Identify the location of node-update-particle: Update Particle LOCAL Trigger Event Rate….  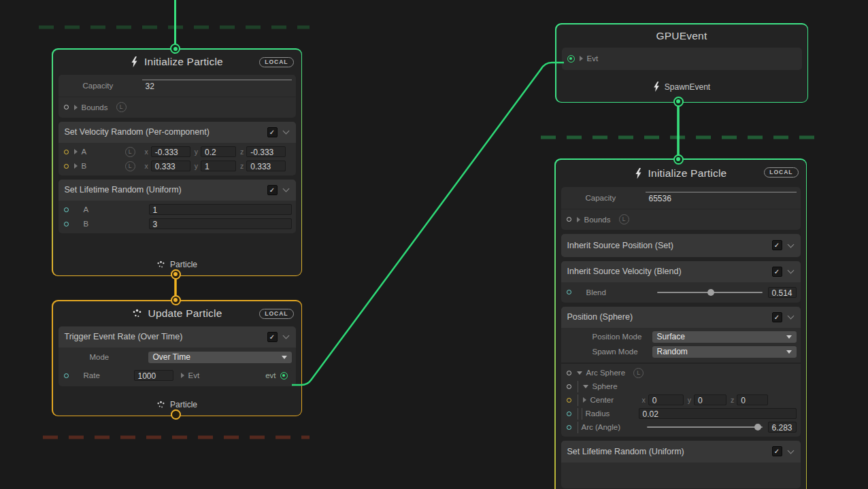
(177, 358).